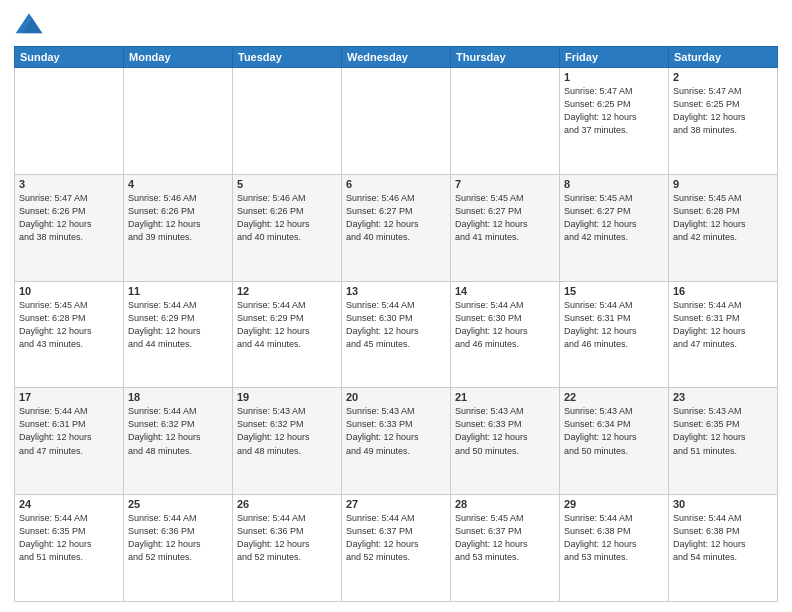 The height and width of the screenshot is (612, 792). What do you see at coordinates (614, 334) in the screenshot?
I see `day-cell: 15Sunrise: 5:44 AM Sunset: 6:31 PM Dayli…` at bounding box center [614, 334].